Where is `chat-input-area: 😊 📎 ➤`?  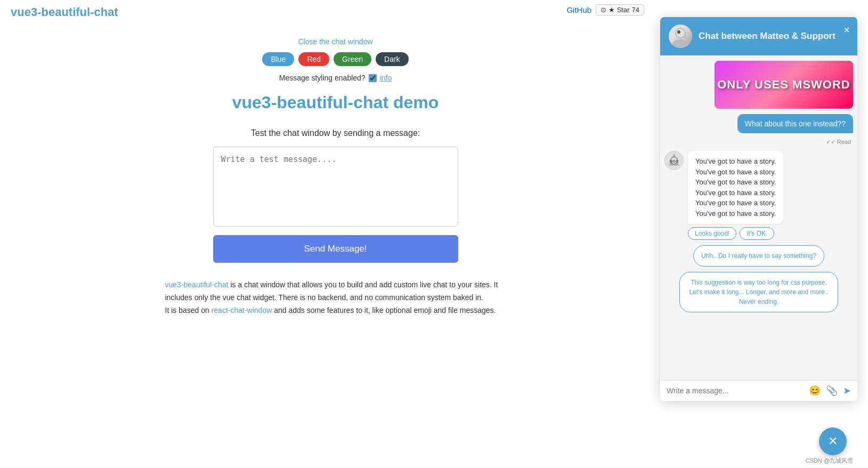
chat-input-area: 😊 📎 ➤ is located at coordinates (759, 390).